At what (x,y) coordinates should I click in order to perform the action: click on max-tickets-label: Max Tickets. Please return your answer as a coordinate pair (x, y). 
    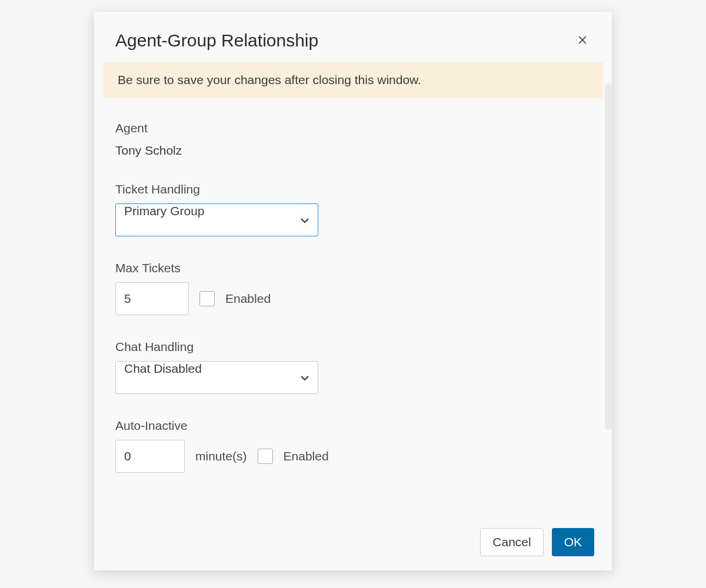
    Looking at the image, I should click on (353, 268).